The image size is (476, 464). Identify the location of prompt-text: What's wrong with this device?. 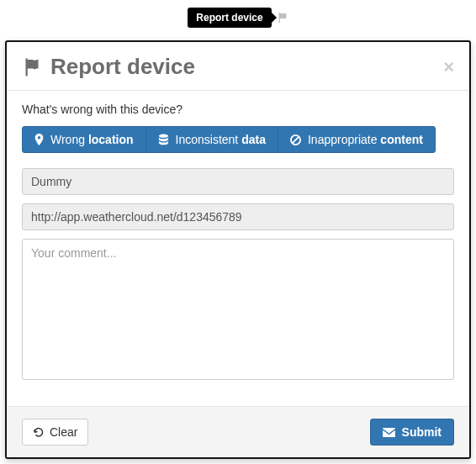
(238, 109).